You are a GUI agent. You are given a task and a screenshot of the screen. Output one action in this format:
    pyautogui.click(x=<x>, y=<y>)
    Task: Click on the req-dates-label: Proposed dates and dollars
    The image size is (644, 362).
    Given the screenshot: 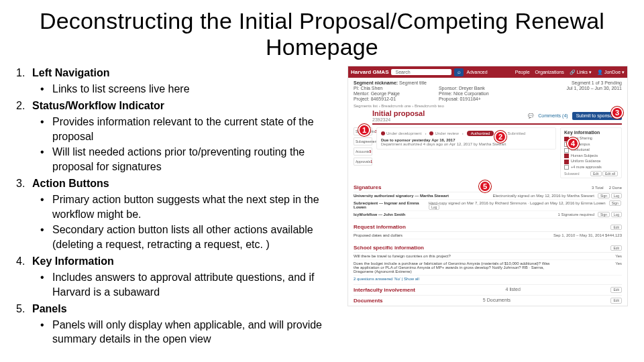 What is the action you would take?
    pyautogui.click(x=378, y=235)
    